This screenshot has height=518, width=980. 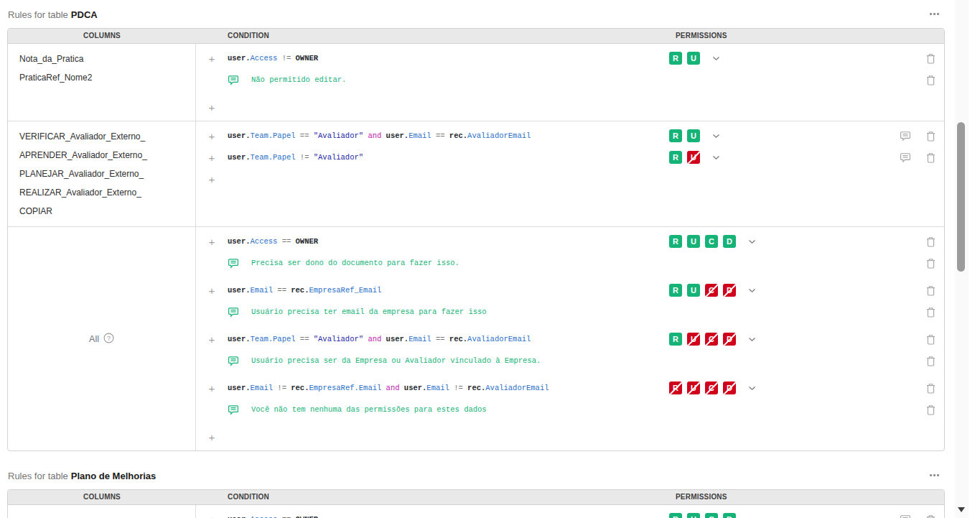 I want to click on column-name: Nota_da_Pratica, so click(x=105, y=59).